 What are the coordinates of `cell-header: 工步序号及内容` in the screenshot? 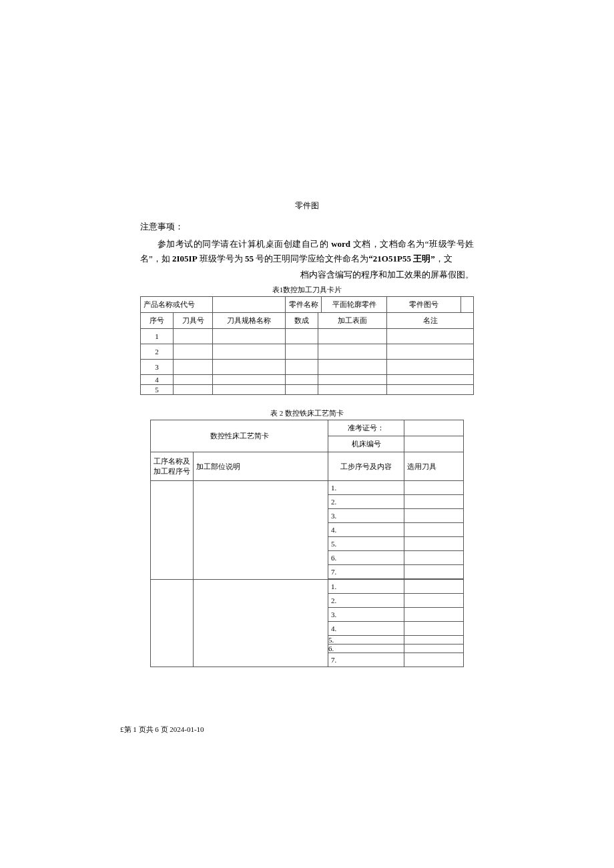 It's located at (366, 467).